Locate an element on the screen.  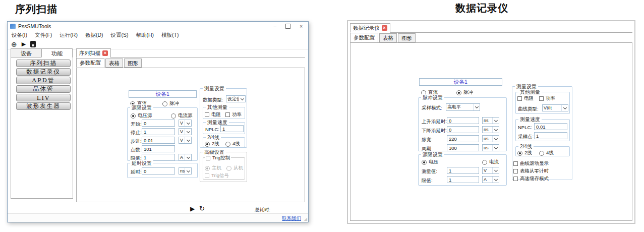
minimize-button: – is located at coordinates (275, 26).